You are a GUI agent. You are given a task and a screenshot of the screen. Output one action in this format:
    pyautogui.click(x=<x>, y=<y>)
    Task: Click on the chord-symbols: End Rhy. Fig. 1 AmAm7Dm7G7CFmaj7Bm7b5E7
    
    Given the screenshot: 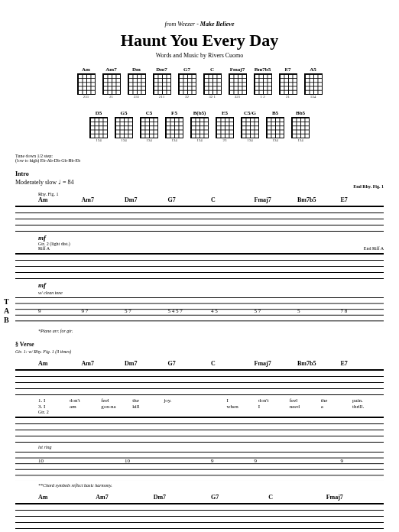 What is the action you would take?
    pyautogui.click(x=200, y=200)
    